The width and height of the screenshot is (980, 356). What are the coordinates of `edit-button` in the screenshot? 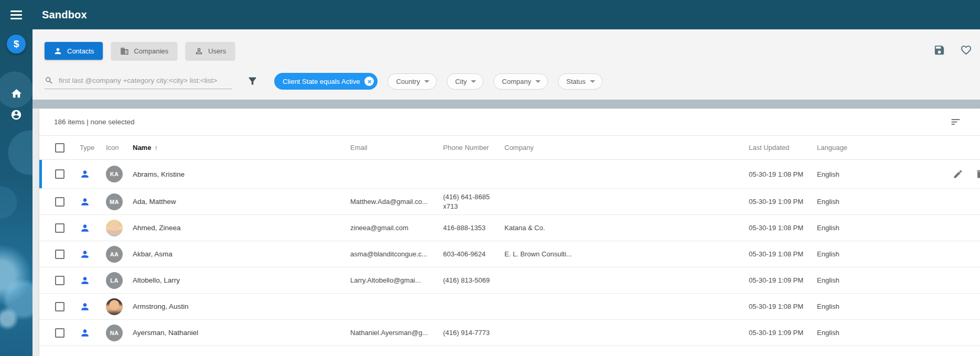 It's located at (958, 174).